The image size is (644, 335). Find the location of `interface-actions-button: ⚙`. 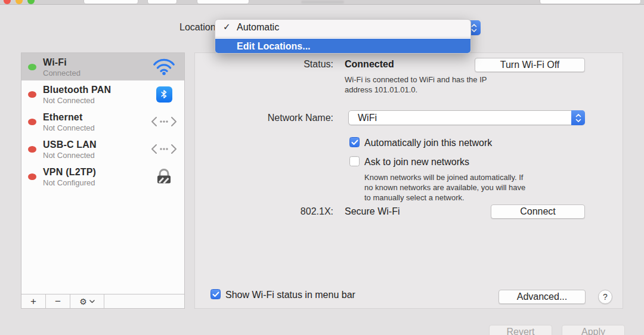

interface-actions-button: ⚙ is located at coordinates (87, 302).